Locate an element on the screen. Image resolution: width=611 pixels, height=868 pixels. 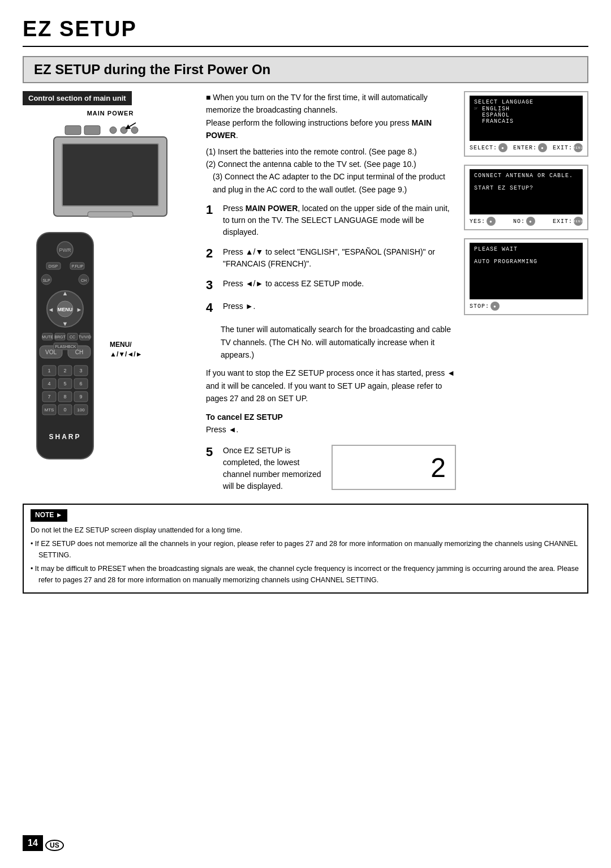
exit-control: EXIT:MENU is located at coordinates (568, 148).